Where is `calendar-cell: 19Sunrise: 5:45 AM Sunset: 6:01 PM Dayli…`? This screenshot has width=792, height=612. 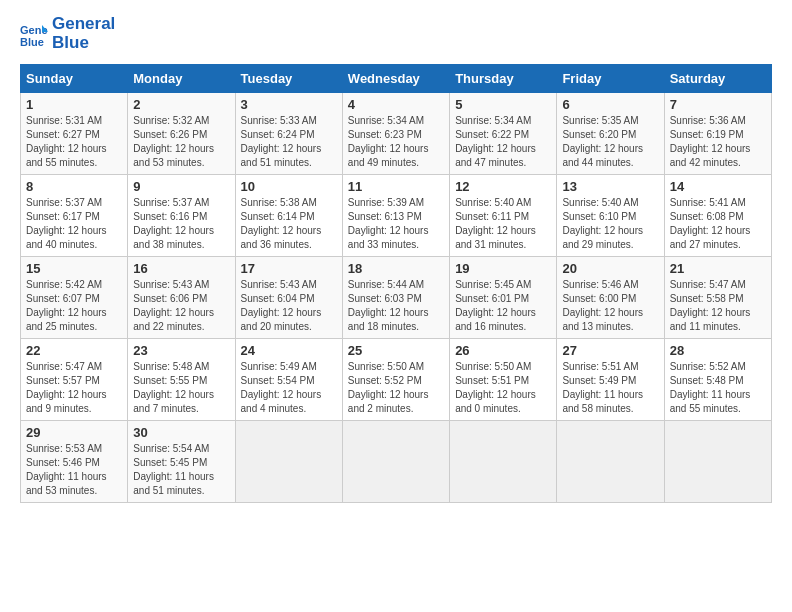 calendar-cell: 19Sunrise: 5:45 AM Sunset: 6:01 PM Dayli… is located at coordinates (504, 298).